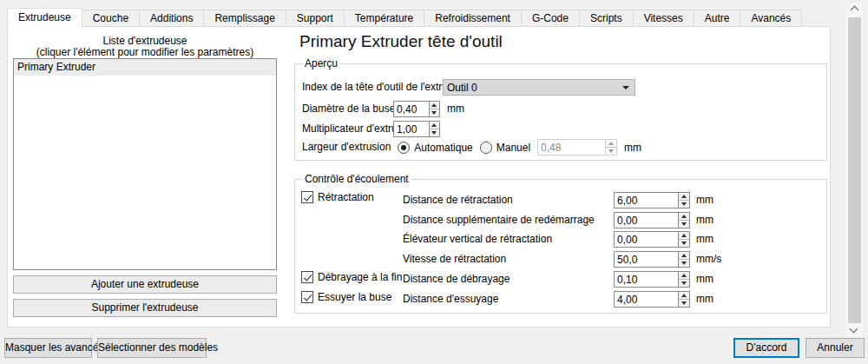  Describe the element at coordinates (854, 170) in the screenshot. I see `vertical-scrollbar` at that location.